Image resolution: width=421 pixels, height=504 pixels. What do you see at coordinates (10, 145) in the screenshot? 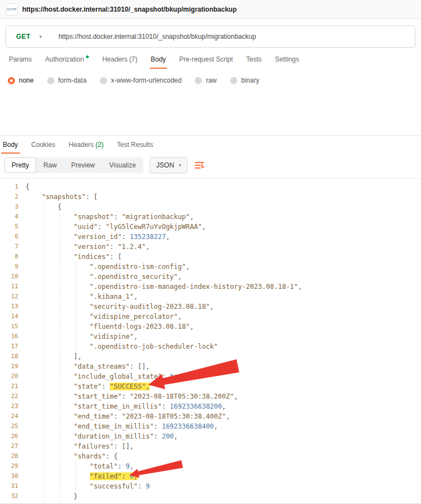
I see `tab-label: Body` at bounding box center [10, 145].